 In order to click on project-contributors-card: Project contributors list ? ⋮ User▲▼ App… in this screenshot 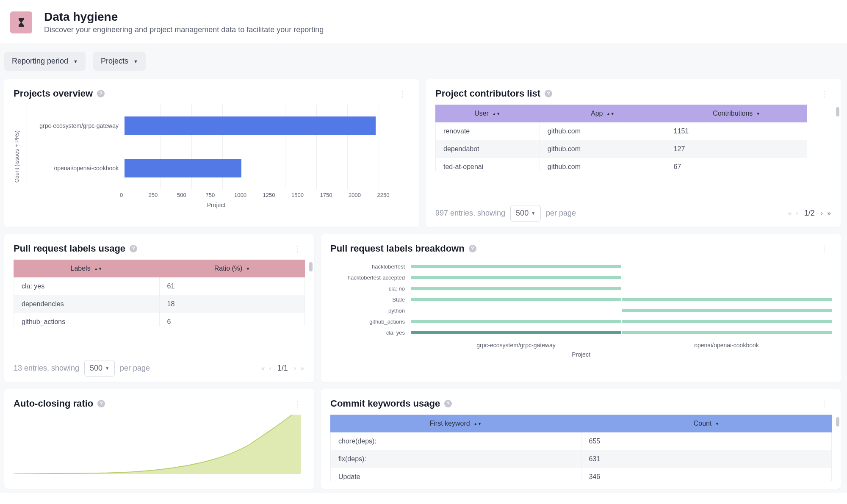, I will do `click(634, 153)`.